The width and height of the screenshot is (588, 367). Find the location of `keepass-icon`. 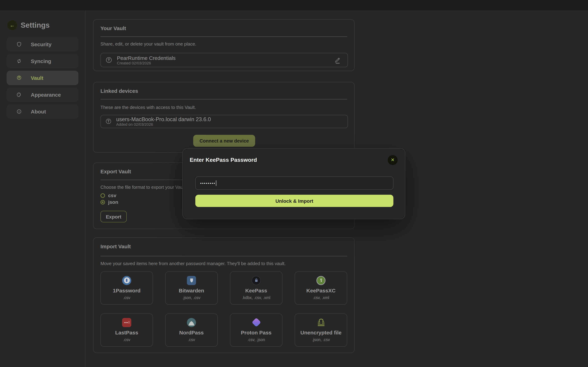

keepass-icon is located at coordinates (256, 280).